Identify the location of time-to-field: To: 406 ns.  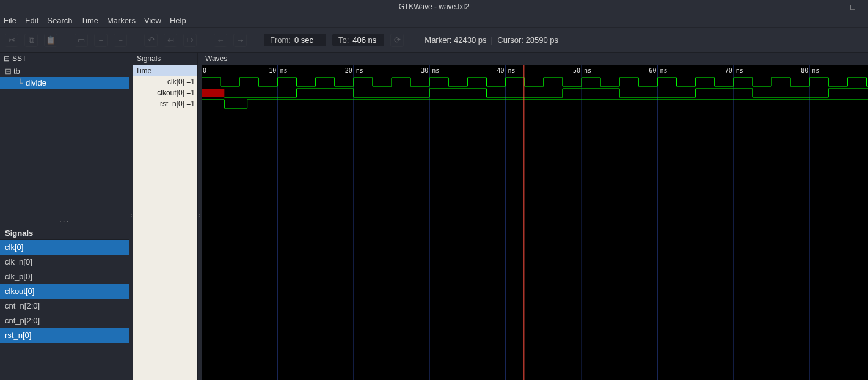
(358, 40).